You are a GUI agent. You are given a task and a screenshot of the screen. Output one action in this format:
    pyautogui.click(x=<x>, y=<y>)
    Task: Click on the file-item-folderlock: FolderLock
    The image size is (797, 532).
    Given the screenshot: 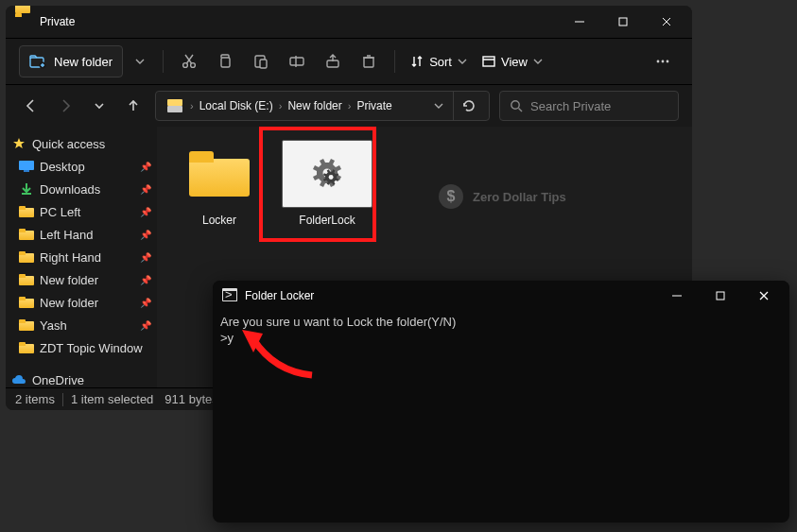 What is the action you would take?
    pyautogui.click(x=327, y=183)
    